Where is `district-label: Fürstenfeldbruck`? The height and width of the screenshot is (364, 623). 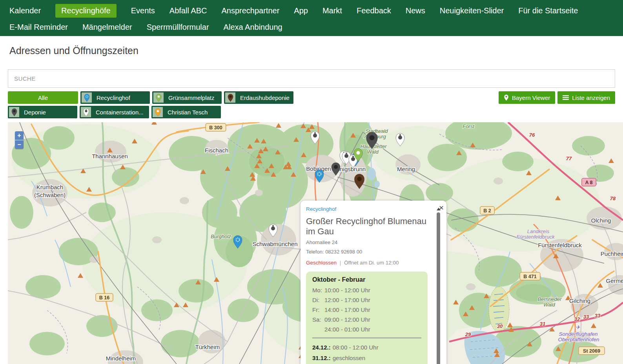 district-label: Fürstenfeldbruck is located at coordinates (536, 237).